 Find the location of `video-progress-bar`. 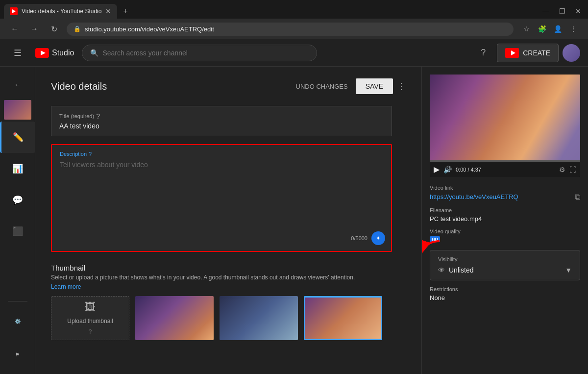

video-progress-bar is located at coordinates (505, 161).